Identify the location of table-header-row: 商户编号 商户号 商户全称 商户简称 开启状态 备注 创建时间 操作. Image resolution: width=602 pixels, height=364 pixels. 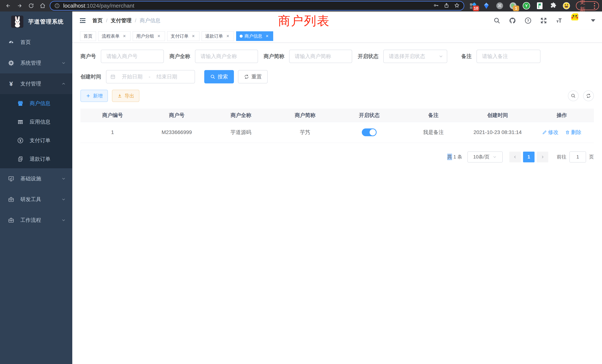
(337, 115).